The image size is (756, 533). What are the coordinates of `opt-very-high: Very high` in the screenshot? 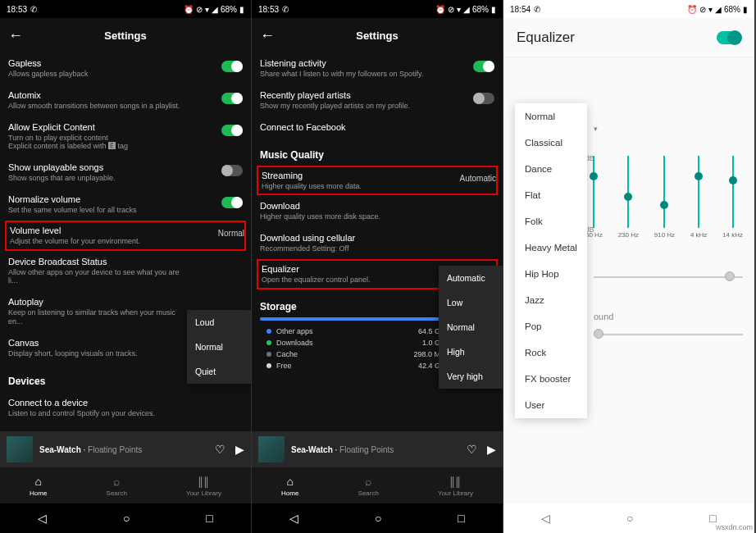 It's located at (471, 376).